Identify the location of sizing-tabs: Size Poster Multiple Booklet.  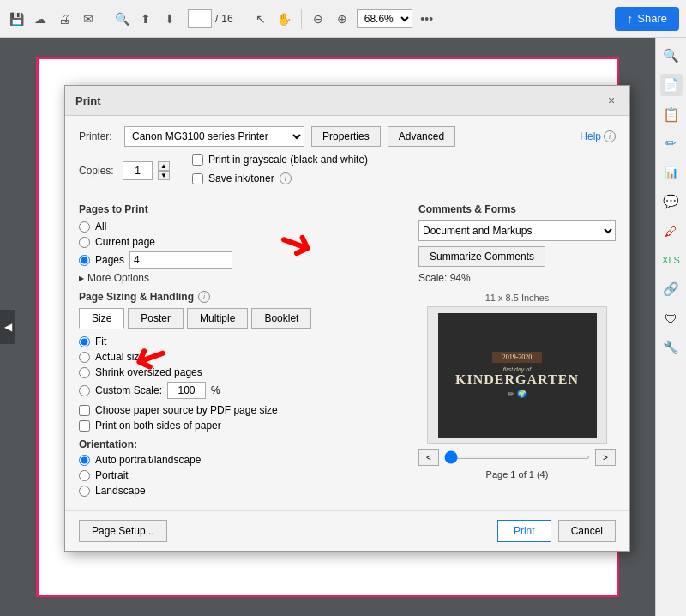
(242, 318).